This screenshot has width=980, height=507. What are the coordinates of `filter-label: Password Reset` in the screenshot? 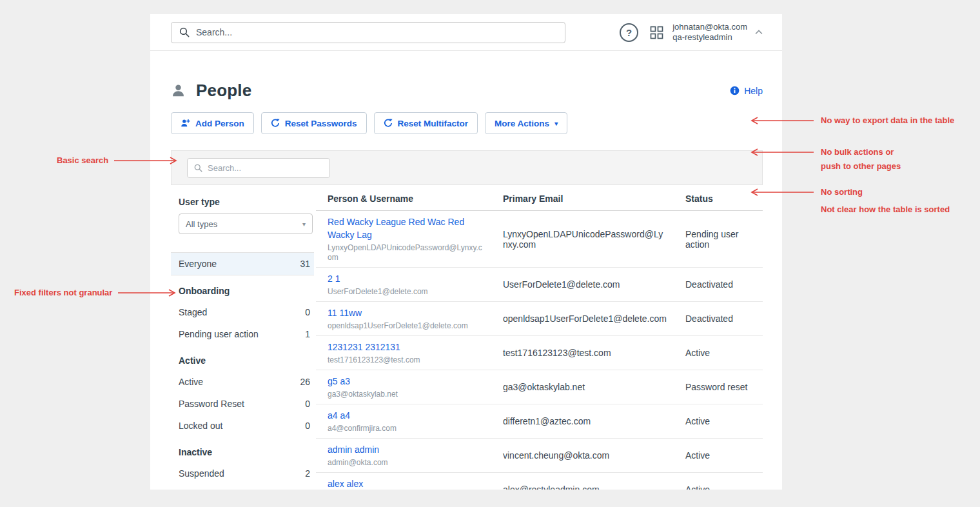 It's located at (211, 404).